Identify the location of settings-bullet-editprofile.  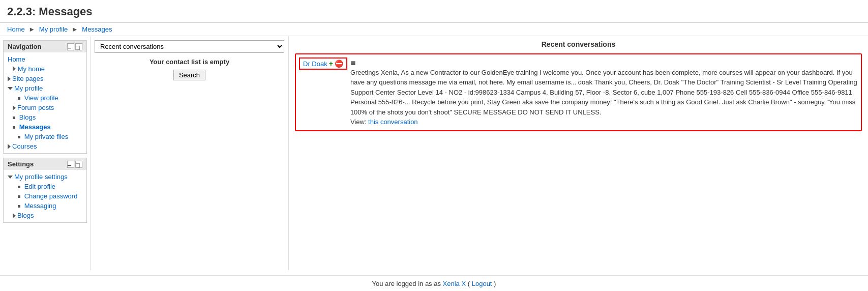
(19, 187).